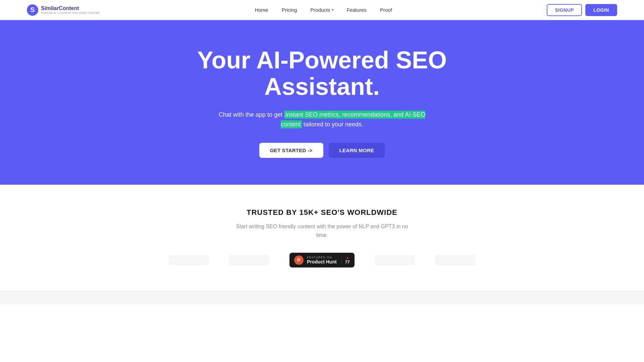 This screenshot has width=644, height=362. Describe the element at coordinates (322, 213) in the screenshot. I see `trusted-title: TRUSTED BY 15K+ SEO'S WORLDWIDE` at that location.